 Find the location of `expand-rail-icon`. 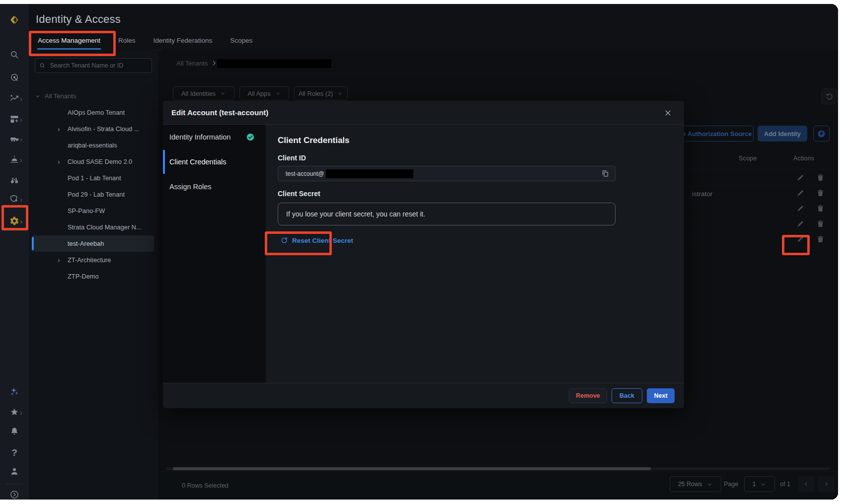

expand-rail-icon is located at coordinates (14, 495).